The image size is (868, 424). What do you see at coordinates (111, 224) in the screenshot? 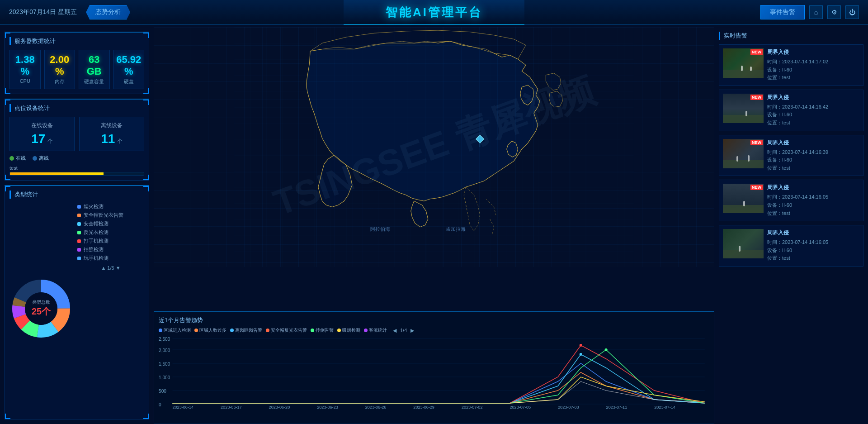
I see `list-item: 安全帽检测` at bounding box center [111, 224].